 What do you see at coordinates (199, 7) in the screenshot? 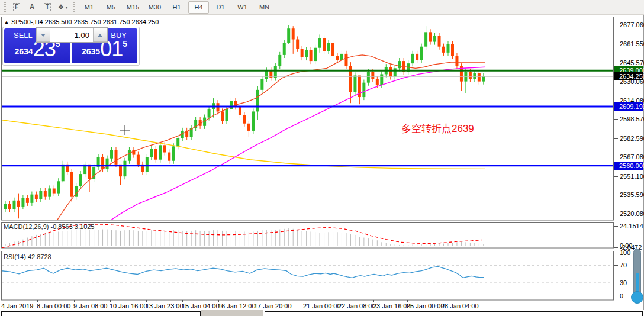
I see `timeframe-h4: H4` at bounding box center [199, 7].